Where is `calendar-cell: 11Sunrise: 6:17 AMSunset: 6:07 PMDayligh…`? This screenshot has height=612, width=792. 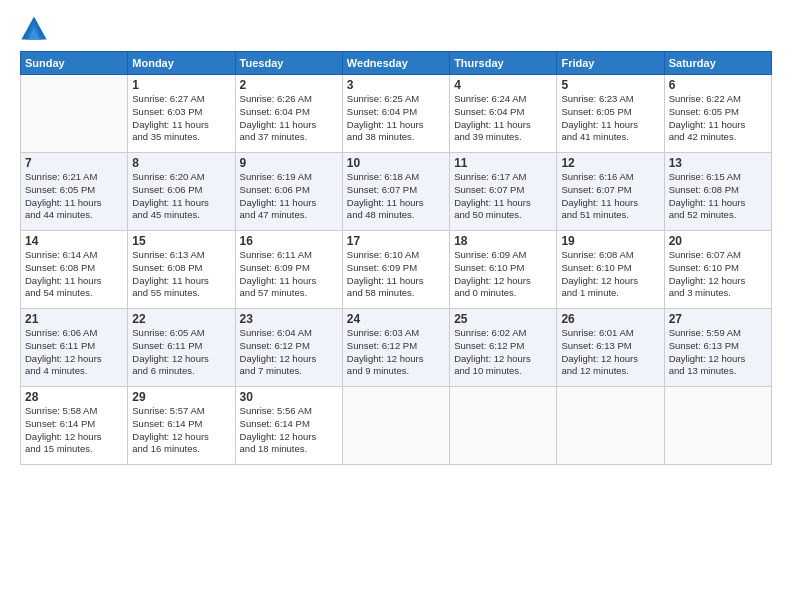
calendar-cell: 11Sunrise: 6:17 AMSunset: 6:07 PMDayligh… is located at coordinates (504, 192).